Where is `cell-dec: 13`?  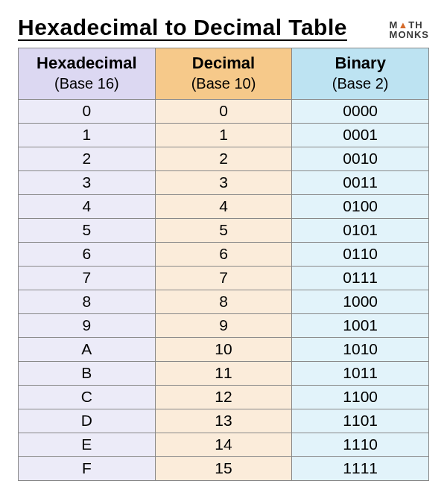 cell-dec: 13 is located at coordinates (224, 421).